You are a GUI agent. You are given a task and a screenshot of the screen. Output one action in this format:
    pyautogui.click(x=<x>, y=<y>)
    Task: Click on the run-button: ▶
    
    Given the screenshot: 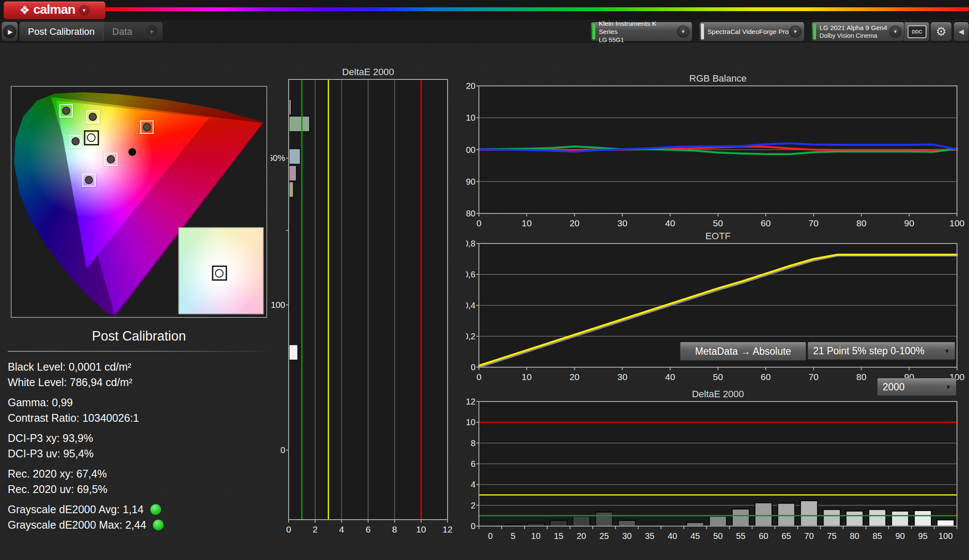 What is the action you would take?
    pyautogui.click(x=9, y=32)
    